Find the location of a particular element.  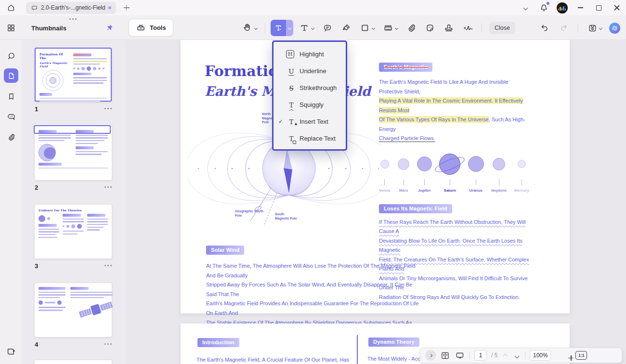

home-icon is located at coordinates (11, 8).